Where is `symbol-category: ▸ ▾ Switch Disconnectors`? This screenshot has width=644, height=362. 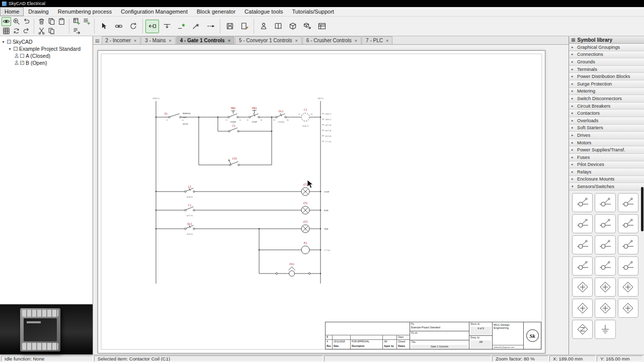 symbol-category: ▸ ▾ Switch Disconnectors is located at coordinates (607, 99).